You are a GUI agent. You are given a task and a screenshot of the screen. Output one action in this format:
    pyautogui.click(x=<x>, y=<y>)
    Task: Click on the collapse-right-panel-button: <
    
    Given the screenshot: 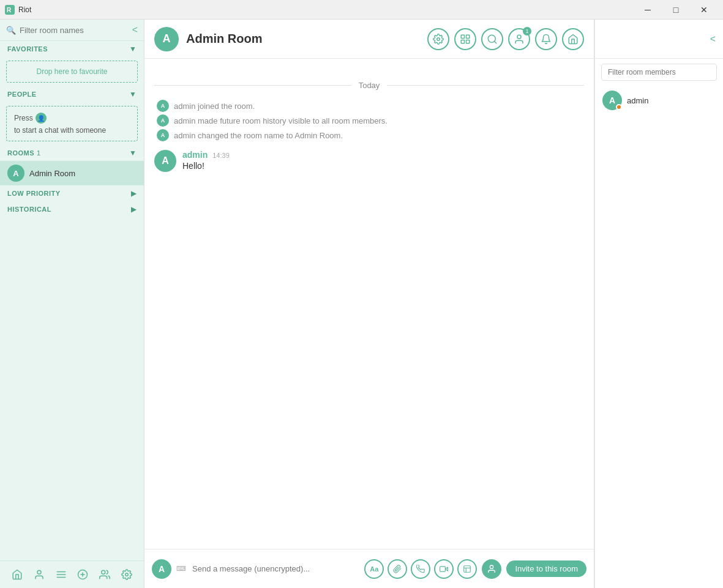 What is the action you would take?
    pyautogui.click(x=713, y=39)
    